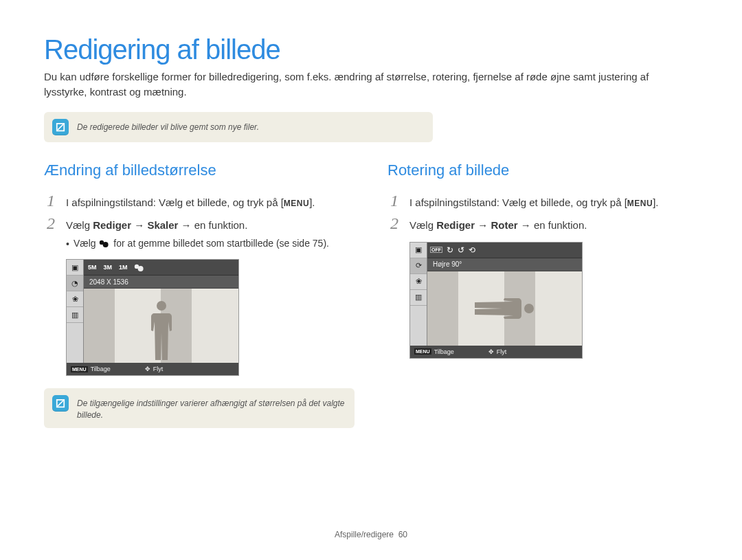 The image size is (742, 560). What do you see at coordinates (238, 127) in the screenshot?
I see `note-box-saved-as-new: De redigerede billeder vil blive gemt so…` at bounding box center [238, 127].